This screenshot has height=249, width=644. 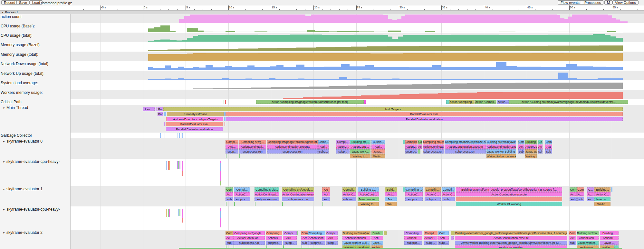 I want to click on trace-bar: Build..., so click(x=391, y=190).